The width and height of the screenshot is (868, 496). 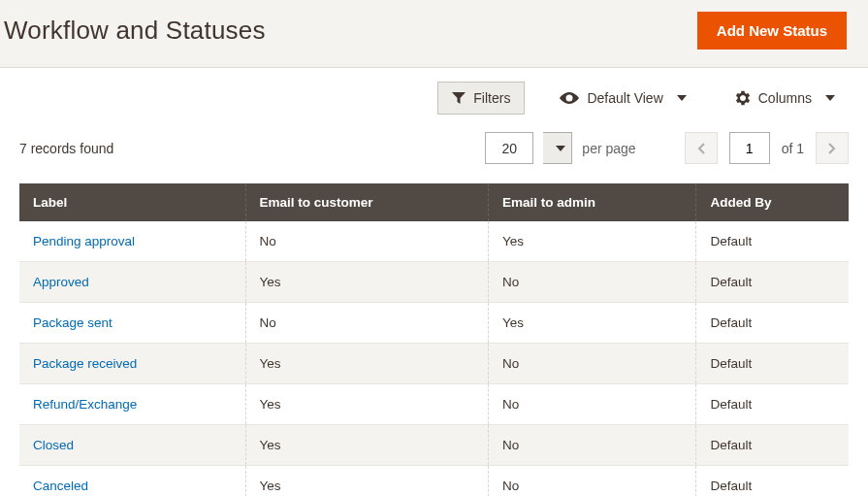 What do you see at coordinates (434, 405) in the screenshot?
I see `table-row: Refund/ExchangeYesNoDefault` at bounding box center [434, 405].